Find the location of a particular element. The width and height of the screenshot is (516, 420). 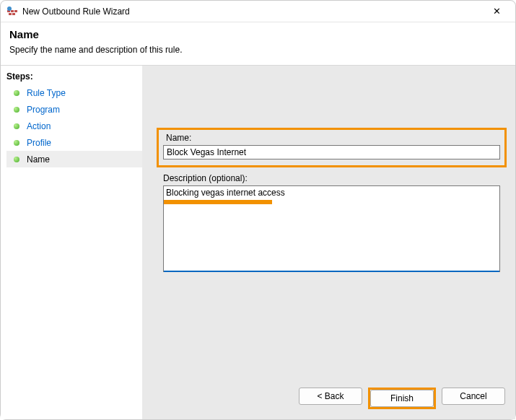

step-action: Action is located at coordinates (74, 126).